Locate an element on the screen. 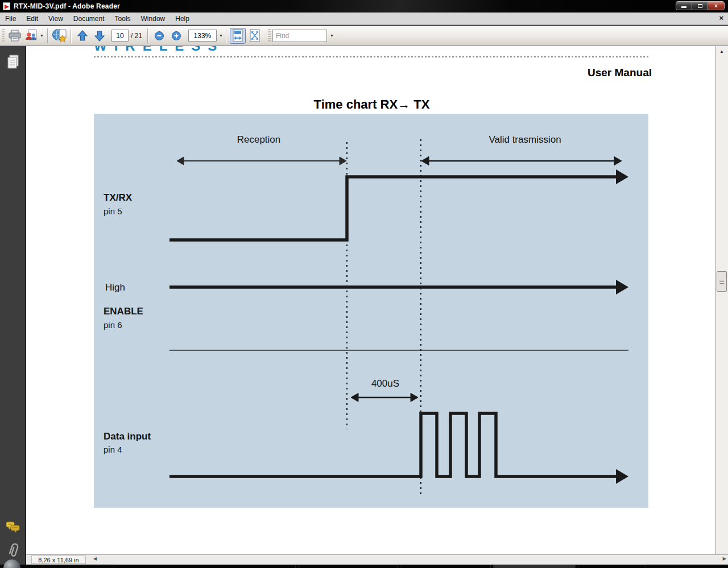  reception-label: Reception is located at coordinates (259, 140).